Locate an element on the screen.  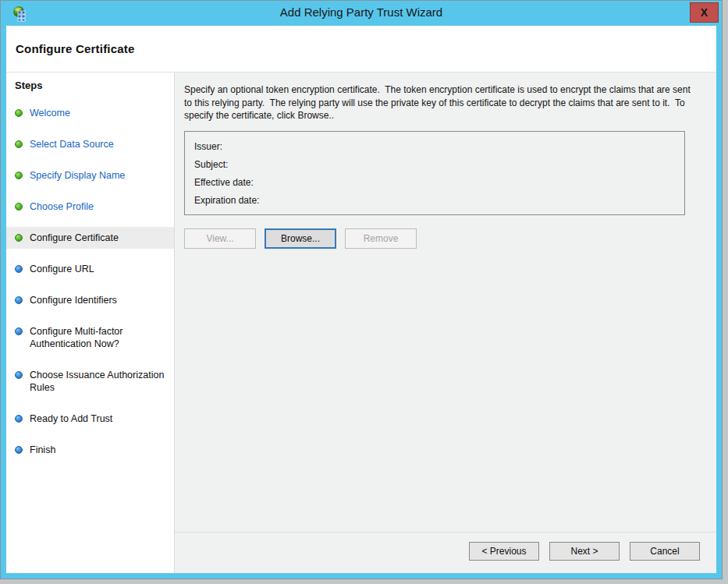
field-label: Expiration date: is located at coordinates (226, 201).